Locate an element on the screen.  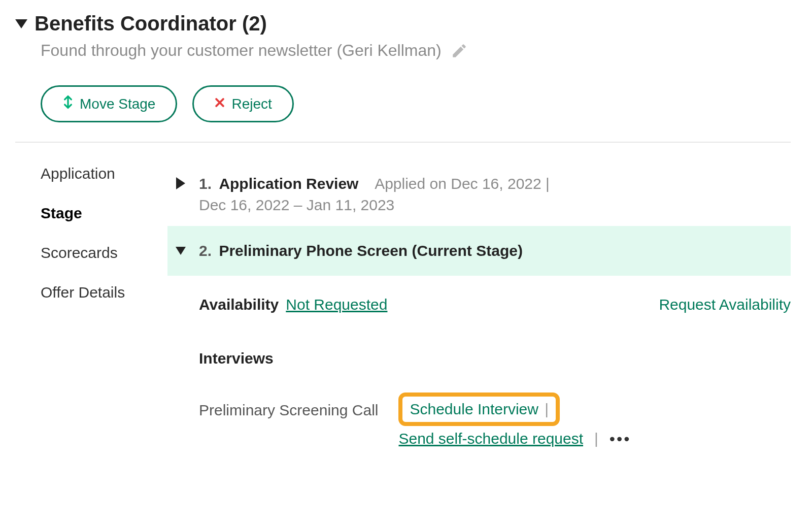
stage-row-phone-screen: 2. Preliminary Phone Screen (Current Sta… is located at coordinates (479, 251).